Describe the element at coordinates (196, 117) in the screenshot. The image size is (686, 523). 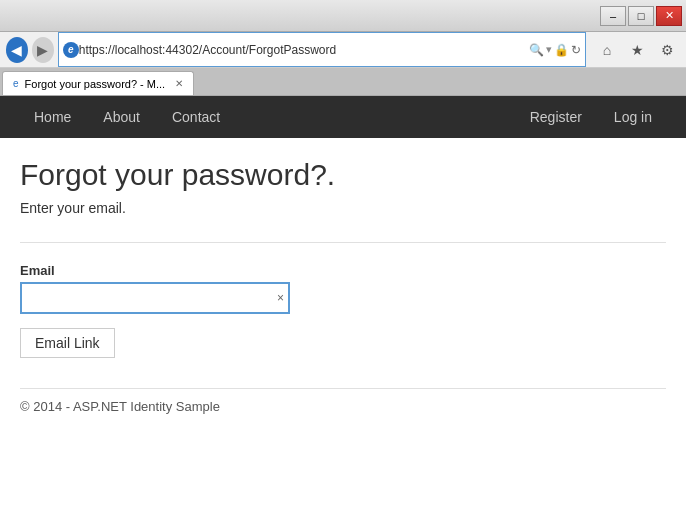
I see `nav-contact: Contact` at that location.